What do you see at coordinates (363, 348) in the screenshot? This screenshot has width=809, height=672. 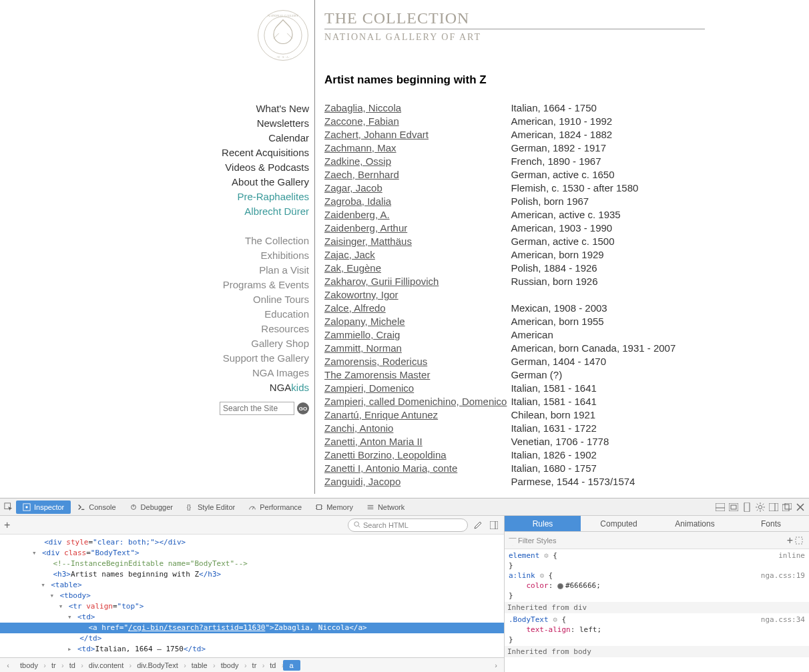 I see `artist-link: Zammitt, Norman` at bounding box center [363, 348].